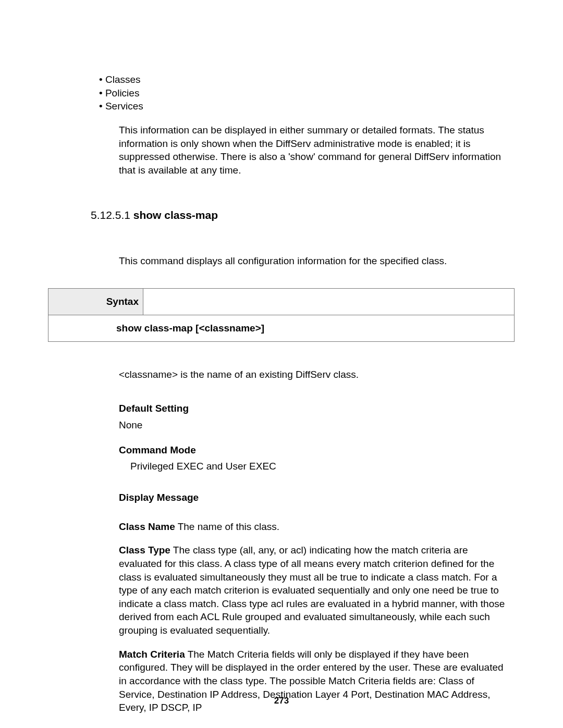  I want to click on field-class-name: Class Name The name of this class., so click(315, 527).